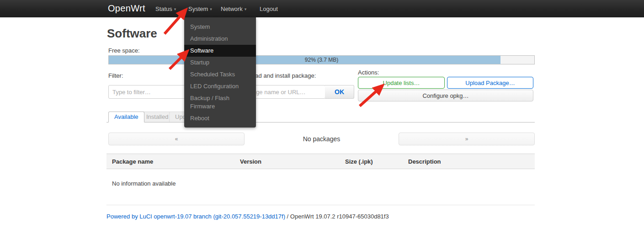 The width and height of the screenshot is (644, 229). Describe the element at coordinates (116, 76) in the screenshot. I see `filter-label: Filter:` at that location.